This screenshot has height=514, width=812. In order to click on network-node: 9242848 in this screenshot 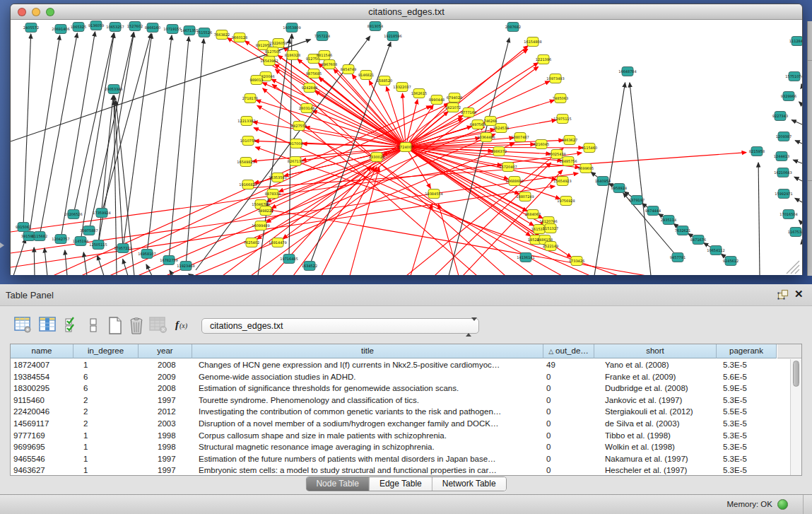, I will do `click(310, 88)`.